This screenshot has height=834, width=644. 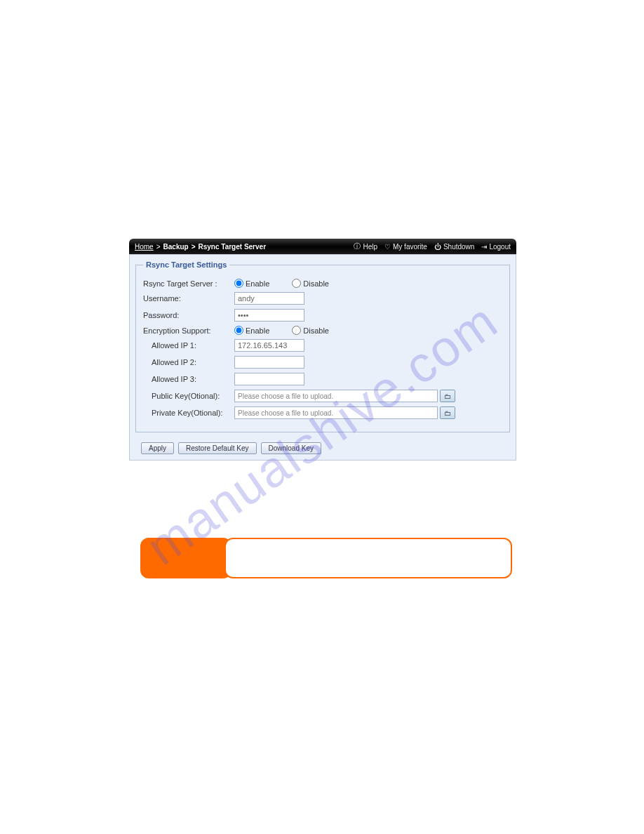 What do you see at coordinates (323, 284) in the screenshot?
I see `row-target: Rsync Target Server : Enable Disable` at bounding box center [323, 284].